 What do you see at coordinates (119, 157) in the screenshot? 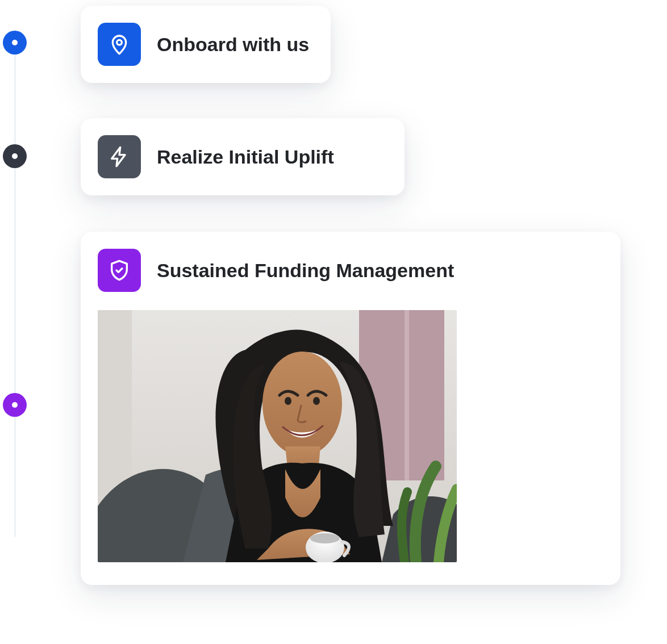
I see `bolt-icon` at bounding box center [119, 157].